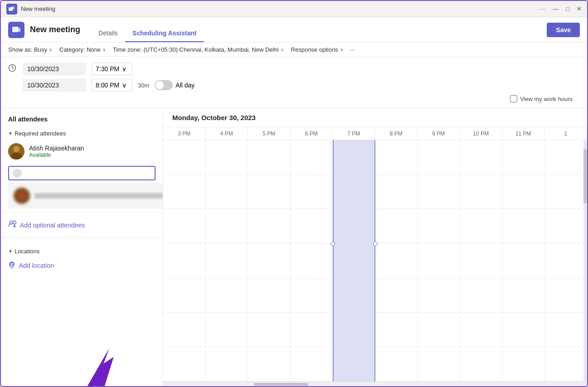 This screenshot has height=387, width=588. I want to click on locations-header: ▼ Locations, so click(82, 251).